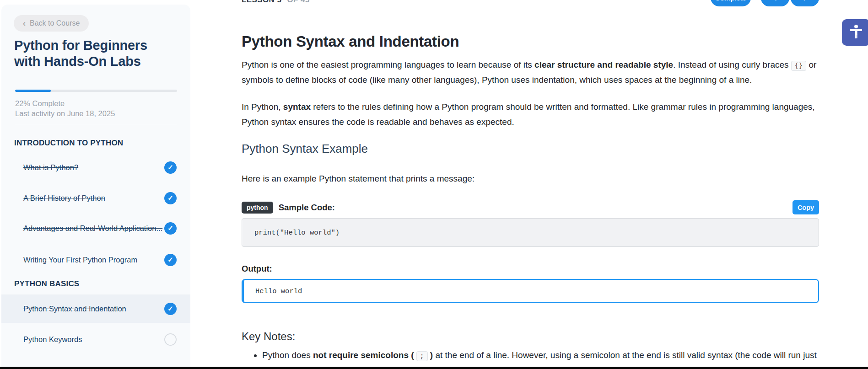 Image resolution: width=868 pixels, height=369 pixels. What do you see at coordinates (55, 23) in the screenshot?
I see `back-to-course-label: Back to Course` at bounding box center [55, 23].